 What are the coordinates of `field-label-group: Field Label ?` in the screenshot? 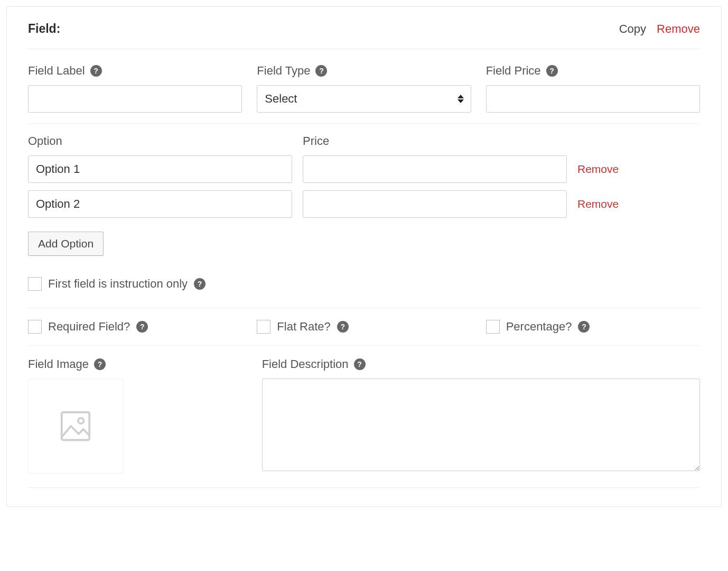 It's located at (135, 88).